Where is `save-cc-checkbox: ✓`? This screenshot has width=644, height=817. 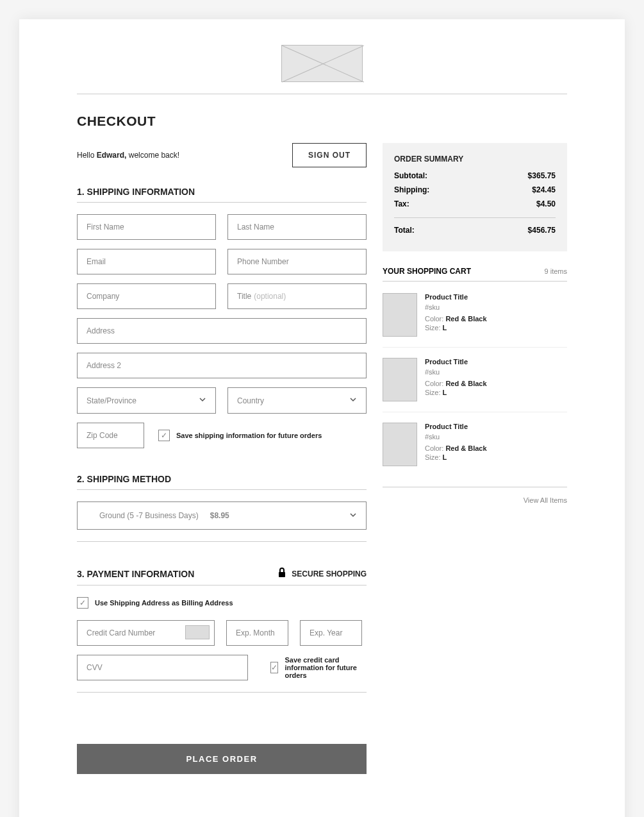
save-cc-checkbox: ✓ is located at coordinates (274, 668).